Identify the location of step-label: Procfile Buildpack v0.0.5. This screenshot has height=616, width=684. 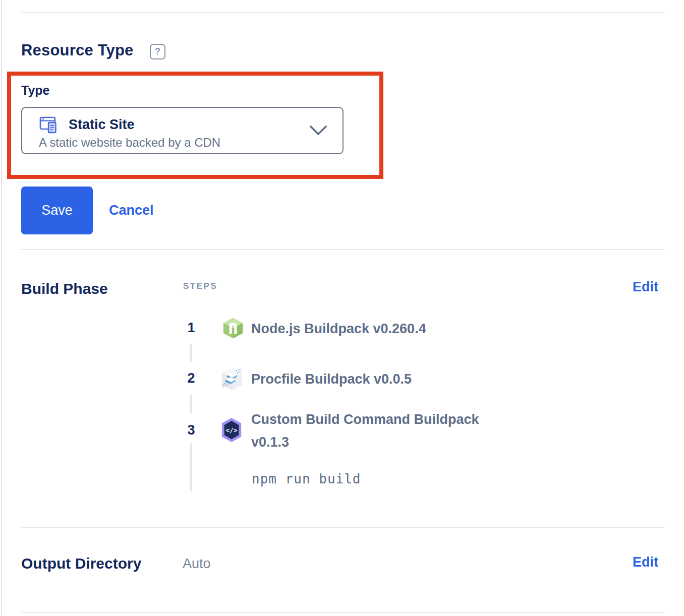
(331, 379).